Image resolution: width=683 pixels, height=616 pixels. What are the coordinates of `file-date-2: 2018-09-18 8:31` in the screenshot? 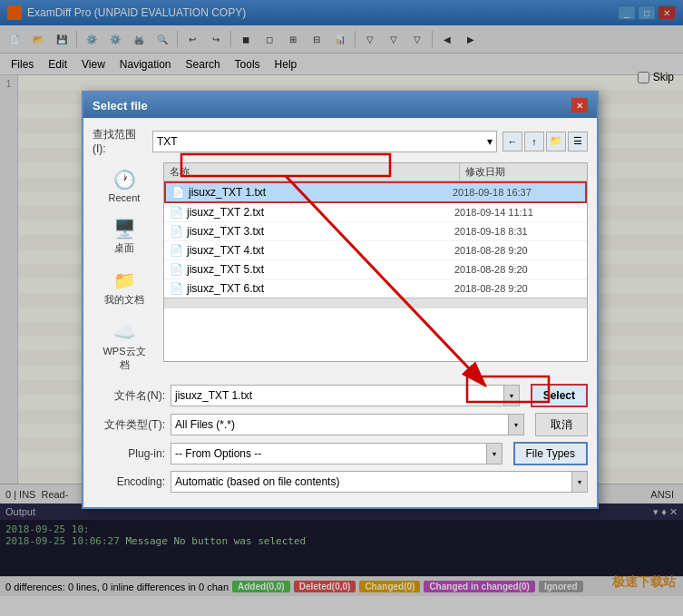 It's located at (518, 231).